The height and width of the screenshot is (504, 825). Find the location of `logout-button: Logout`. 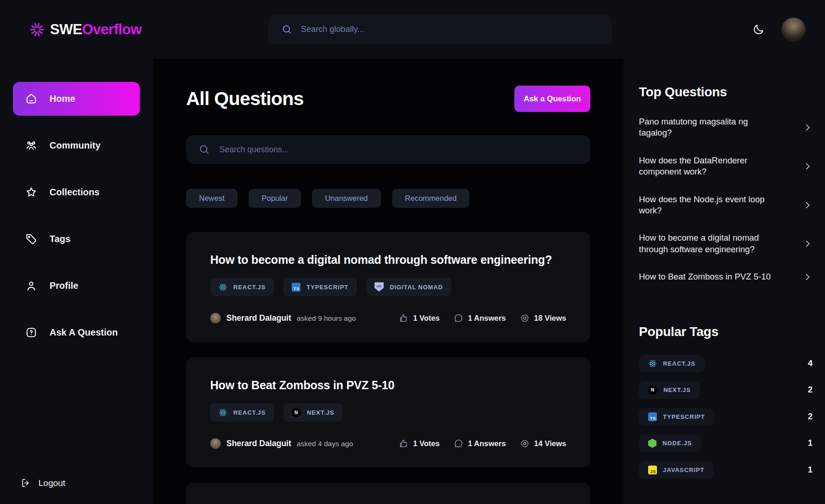

logout-button: Logout is located at coordinates (43, 483).